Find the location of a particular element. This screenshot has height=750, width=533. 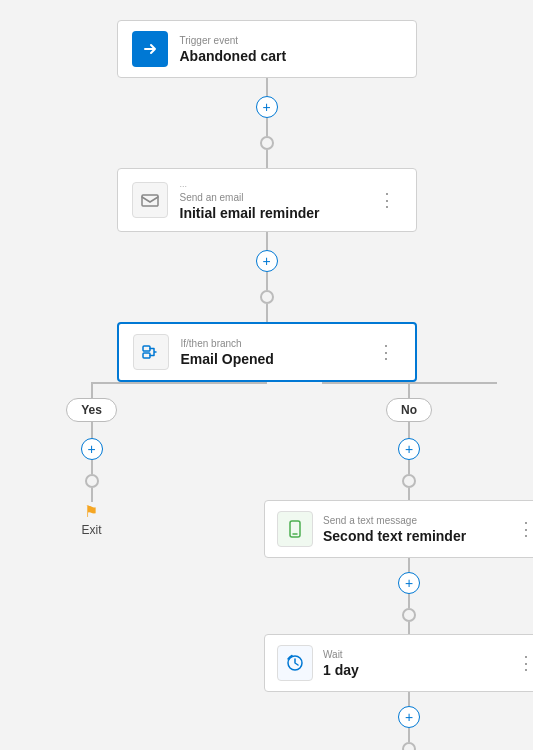

yes-line-mid is located at coordinates (92, 430).